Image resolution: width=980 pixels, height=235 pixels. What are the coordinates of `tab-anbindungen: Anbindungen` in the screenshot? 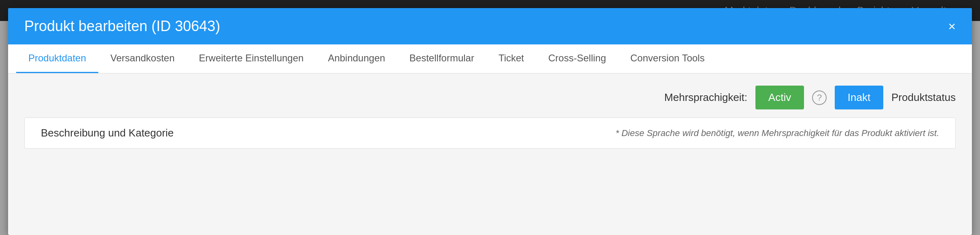 It's located at (356, 59).